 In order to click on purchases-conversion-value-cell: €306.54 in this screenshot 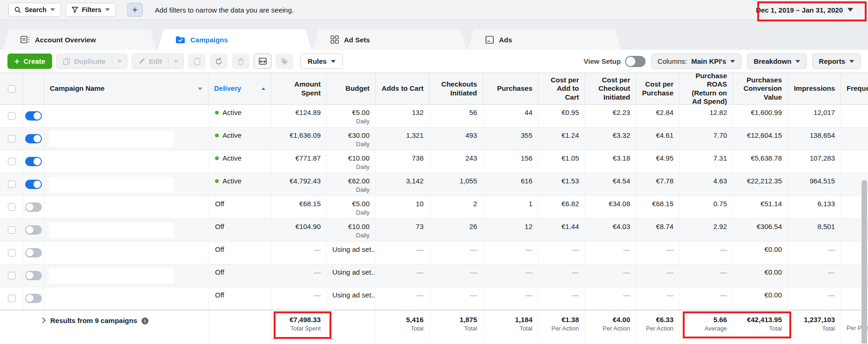, I will do `click(760, 230)`.